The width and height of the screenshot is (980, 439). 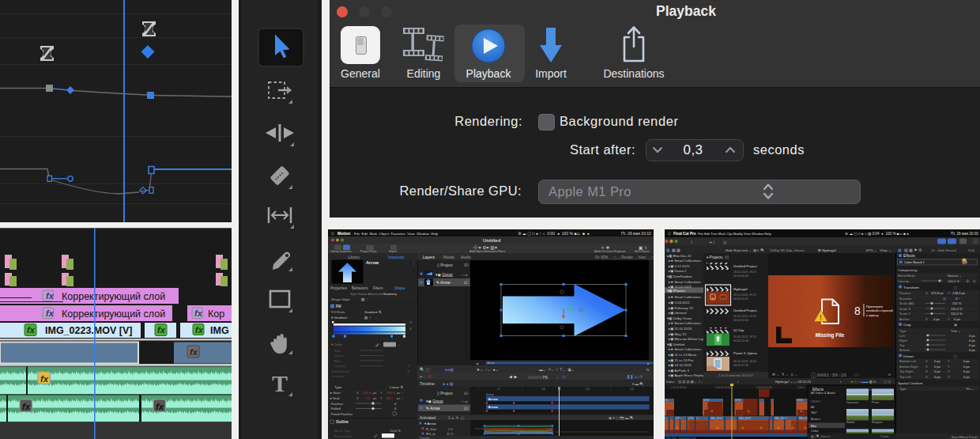 I want to click on svg-text: T, so click(x=280, y=383).